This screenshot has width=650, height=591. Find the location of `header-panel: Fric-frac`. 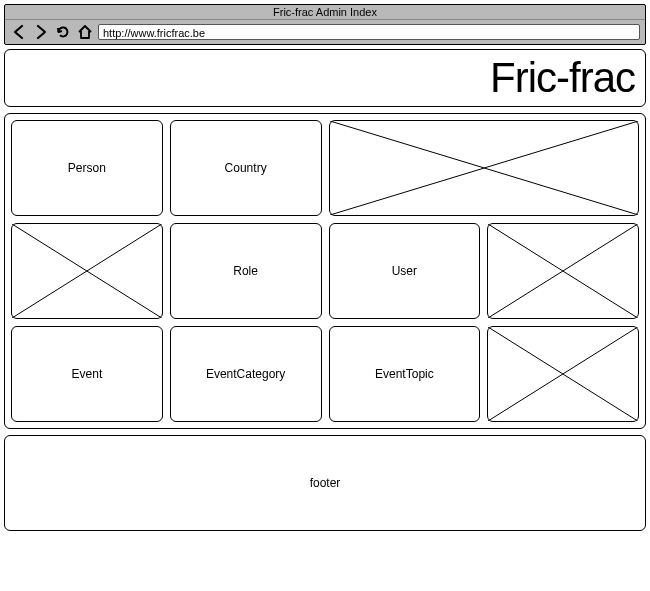

header-panel: Fric-frac is located at coordinates (325, 78).